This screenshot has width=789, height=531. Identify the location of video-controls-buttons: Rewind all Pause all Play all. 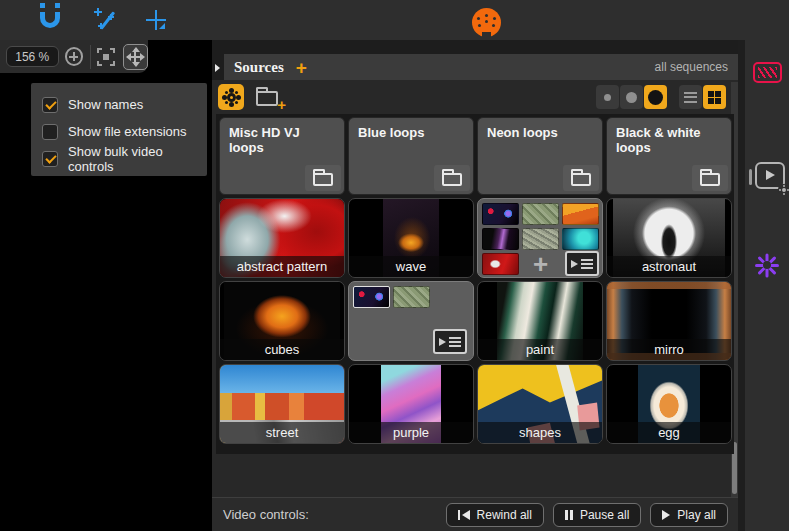
(587, 515).